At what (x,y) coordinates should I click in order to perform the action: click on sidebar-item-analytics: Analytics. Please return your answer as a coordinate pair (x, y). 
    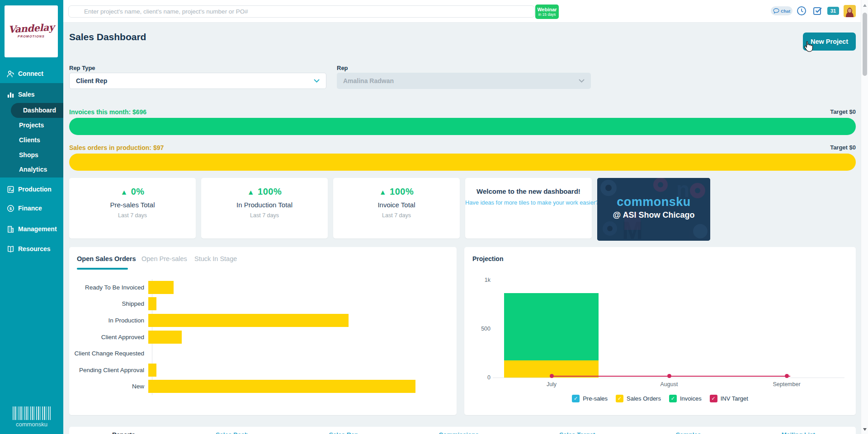
    Looking at the image, I should click on (33, 169).